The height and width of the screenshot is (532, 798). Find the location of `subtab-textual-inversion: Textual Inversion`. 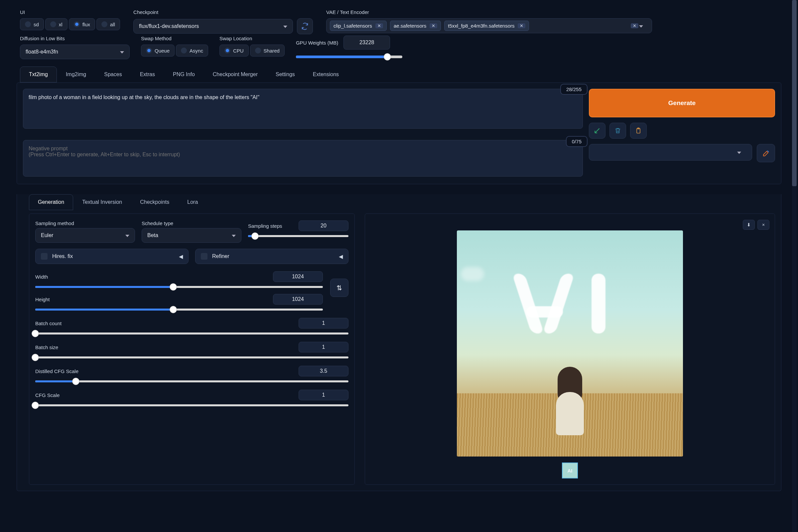

subtab-textual-inversion: Textual Inversion is located at coordinates (102, 202).